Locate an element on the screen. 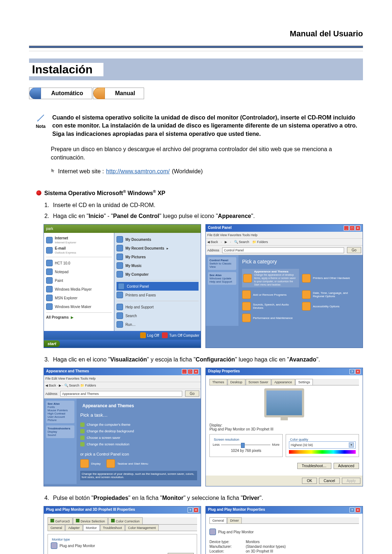 Image resolution: width=392 pixels, height=554 pixels. tab-automatic: Automático is located at coordinates (61, 93).